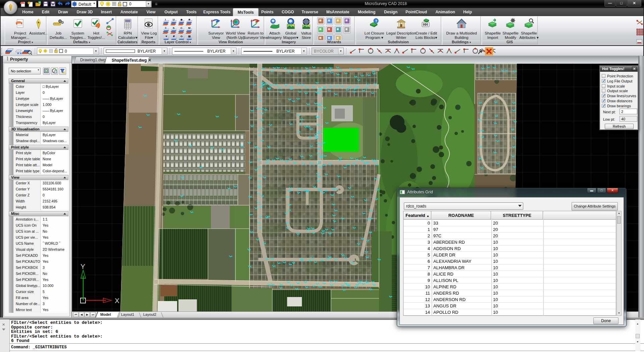 The width and height of the screenshot is (644, 352). What do you see at coordinates (174, 28) in the screenshot?
I see `svg-text: S` at bounding box center [174, 28].